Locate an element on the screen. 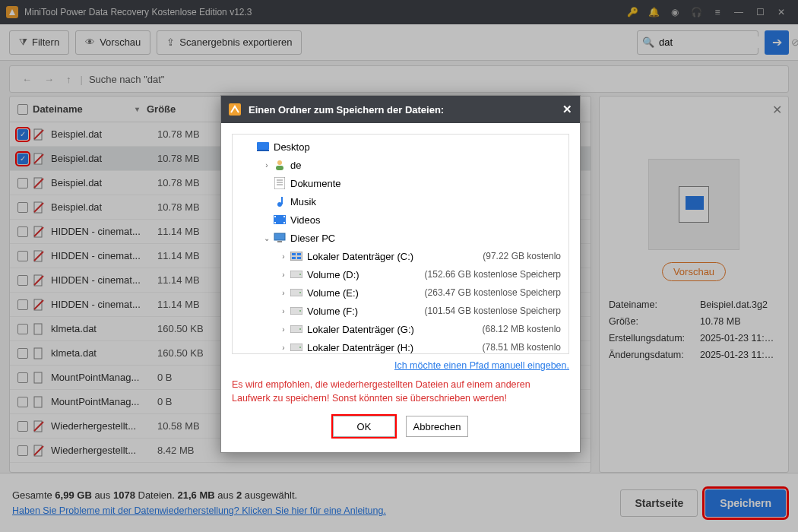 The width and height of the screenshot is (798, 532). video-icon is located at coordinates (280, 220).